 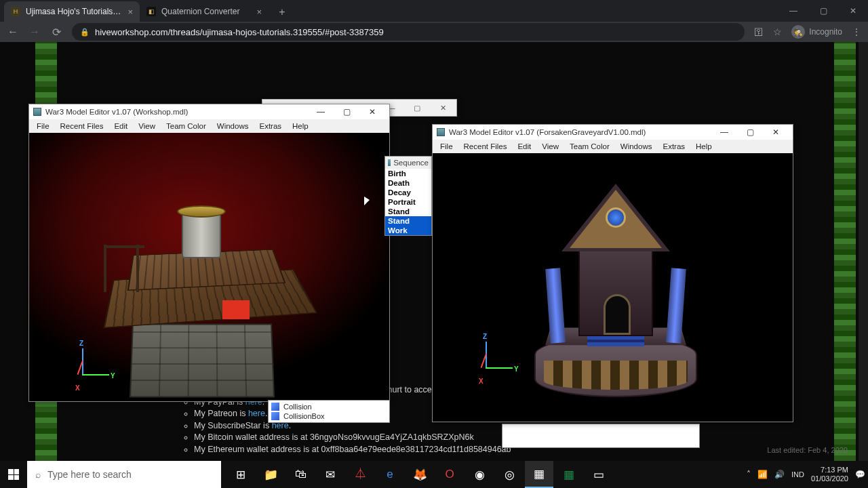 What do you see at coordinates (14, 474) in the screenshot?
I see `start-button` at bounding box center [14, 474].